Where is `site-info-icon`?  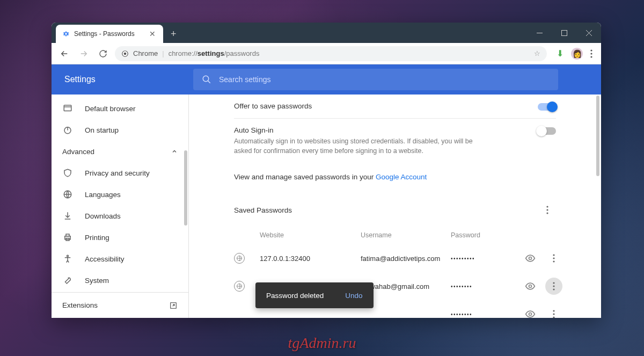 site-info-icon is located at coordinates (125, 54).